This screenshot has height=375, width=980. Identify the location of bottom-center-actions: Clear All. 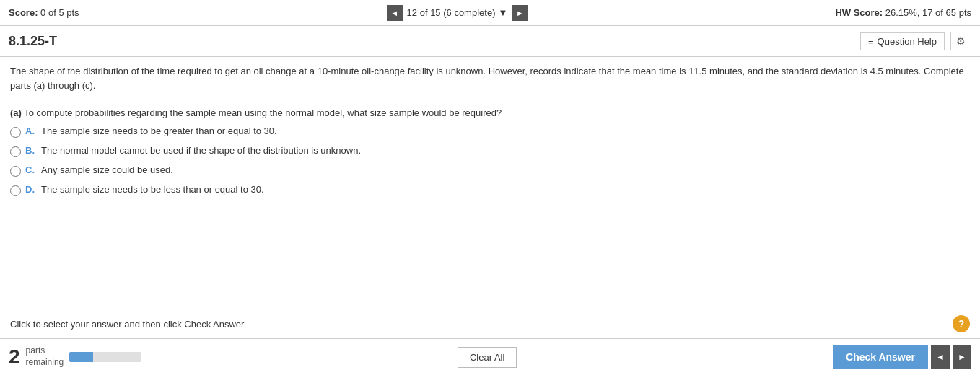
(487, 358).